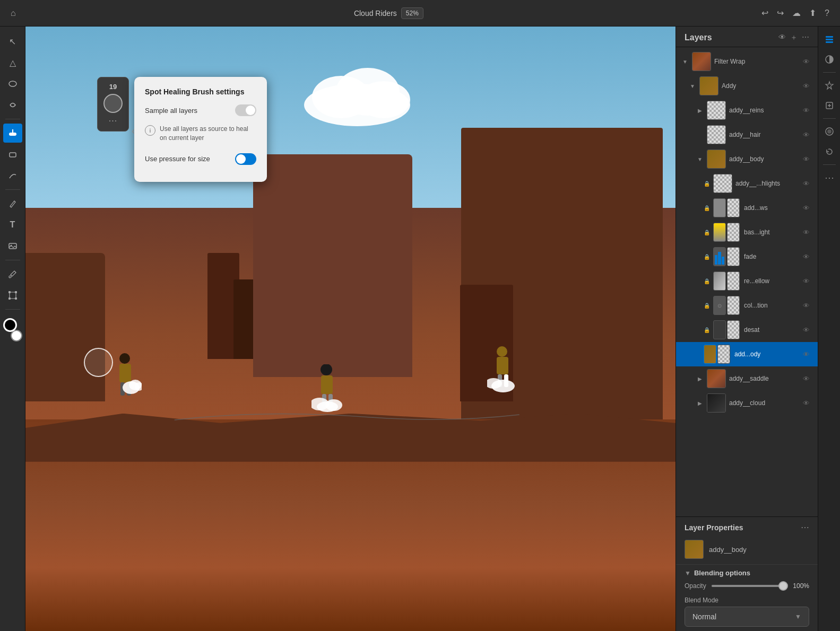 This screenshot has height=631, width=840. What do you see at coordinates (806, 183) in the screenshot?
I see `layer-visibility-addy-highlights: 👁` at bounding box center [806, 183].